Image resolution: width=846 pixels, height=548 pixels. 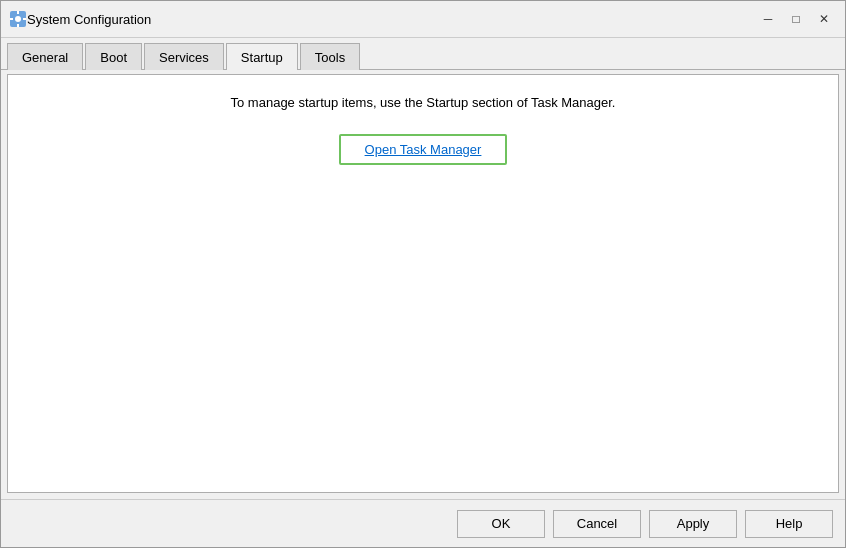 What do you see at coordinates (45, 56) in the screenshot?
I see `tab-general: General` at bounding box center [45, 56].